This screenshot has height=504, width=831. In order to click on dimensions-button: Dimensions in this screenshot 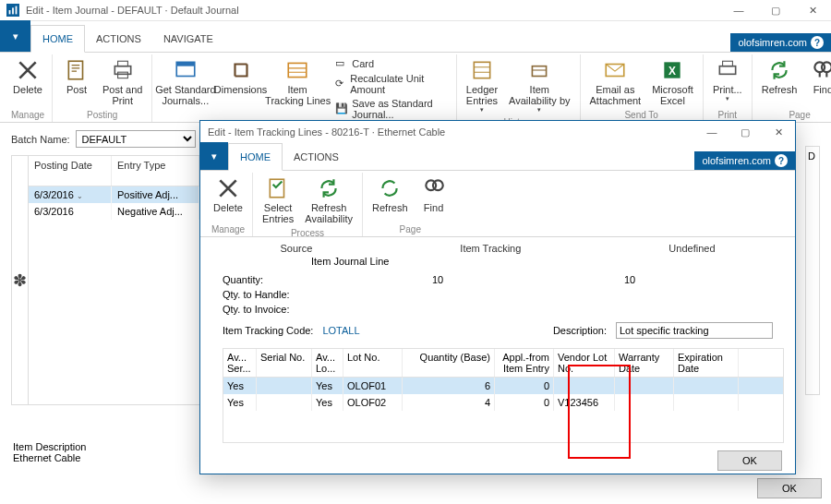, I will do `click(240, 89)`.